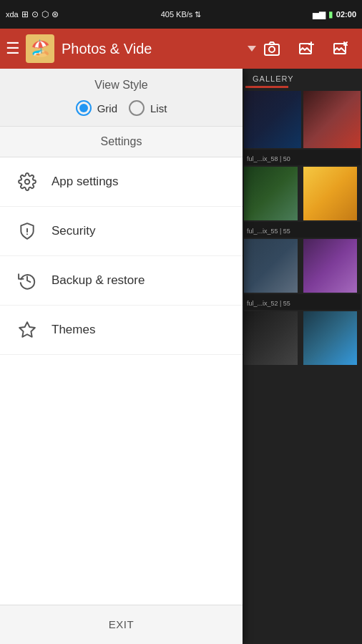 This screenshot has height=644, width=362. I want to click on camera-button, so click(272, 49).